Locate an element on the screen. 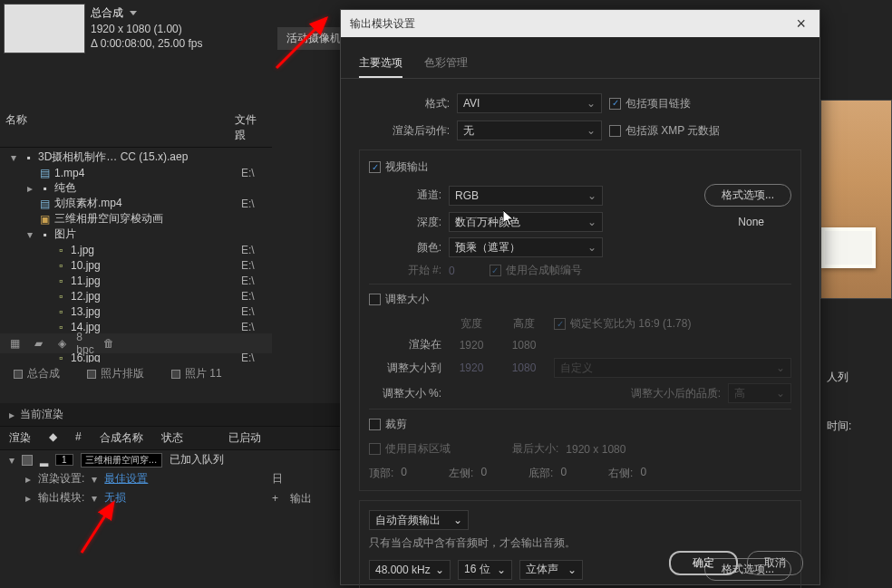 The width and height of the screenshot is (892, 588). comp-icon: ▣ is located at coordinates (45, 219).